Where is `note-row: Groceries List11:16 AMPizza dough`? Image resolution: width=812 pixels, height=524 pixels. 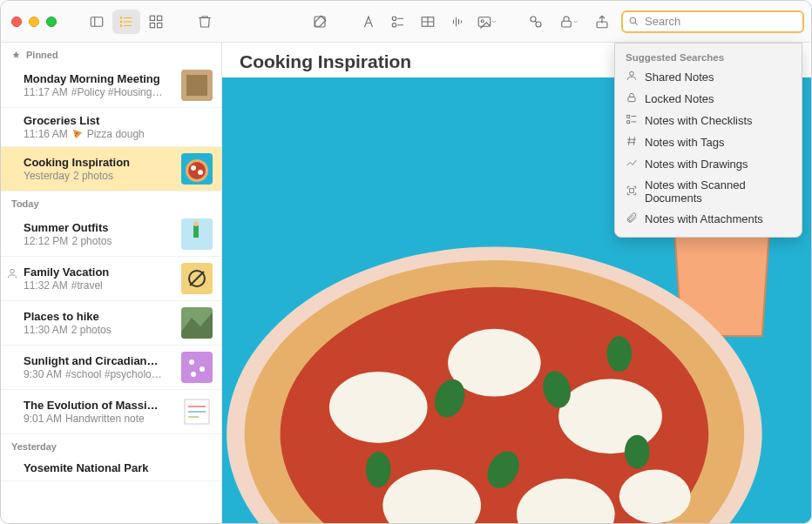
note-row: Groceries List11:16 AMPizza dough is located at coordinates (112, 127).